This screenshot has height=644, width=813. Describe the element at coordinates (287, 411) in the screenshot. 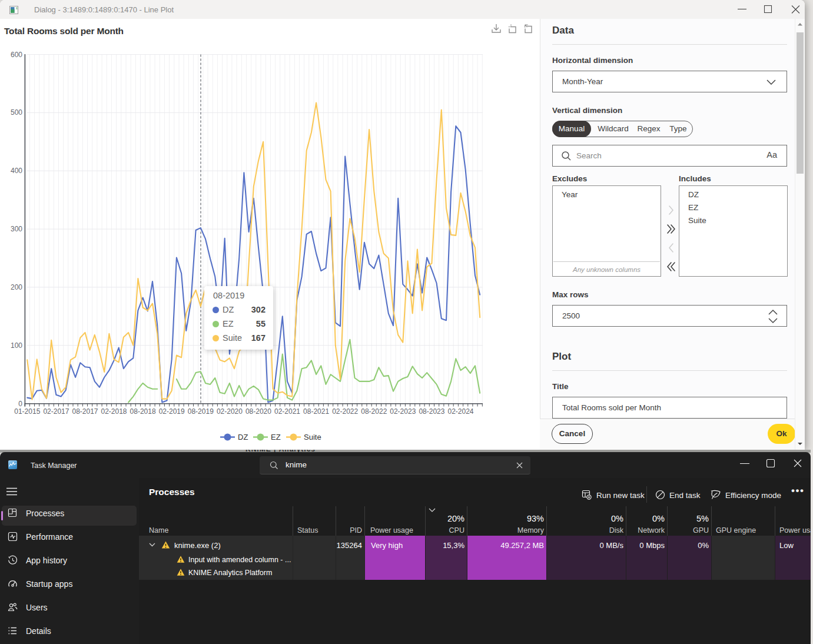

I see `svg-text: 02-2021` at that location.